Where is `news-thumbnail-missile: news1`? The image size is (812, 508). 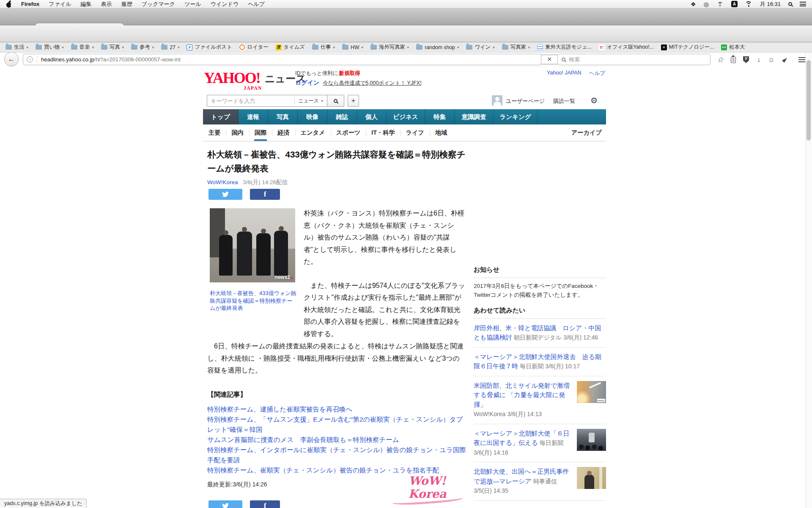
news-thumbnail-missile: news1 is located at coordinates (591, 392).